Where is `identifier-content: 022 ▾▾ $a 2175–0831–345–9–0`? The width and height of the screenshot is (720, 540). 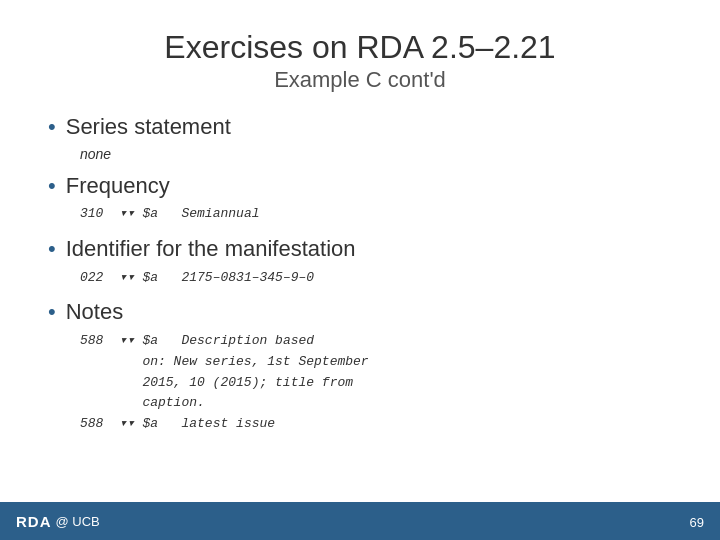
identifier-content: 022 ▾▾ $a 2175–0831–345–9–0 is located at coordinates (376, 278).